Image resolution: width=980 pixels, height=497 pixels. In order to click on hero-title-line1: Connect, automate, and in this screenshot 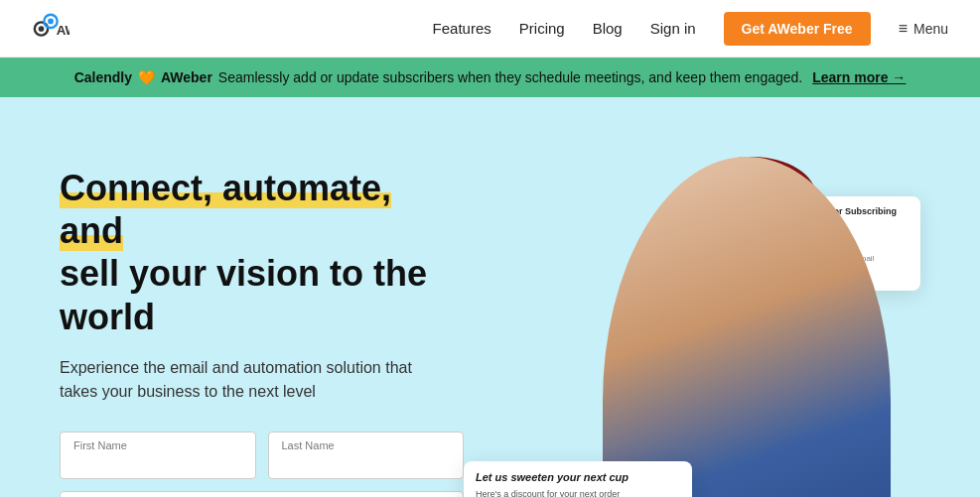, I will do `click(225, 209)`.